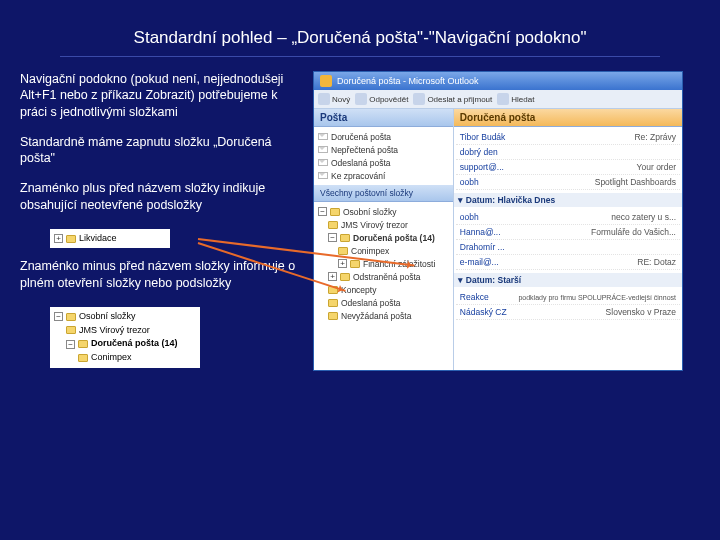 The height and width of the screenshot is (540, 720). Describe the element at coordinates (384, 150) in the screenshot. I see `fav-item-unread: Nepřečtená pošta` at that location.